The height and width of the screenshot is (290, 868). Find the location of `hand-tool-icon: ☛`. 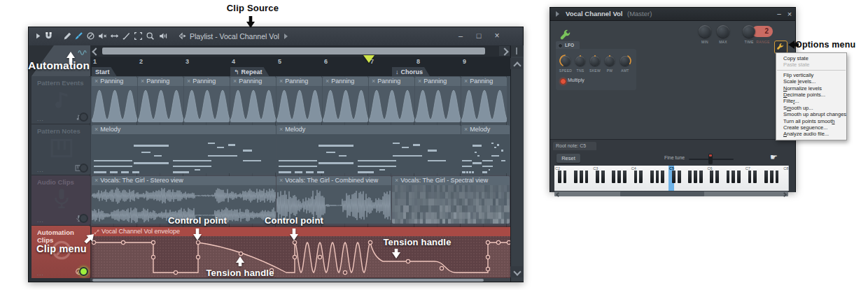

hand-tool-icon: ☛ is located at coordinates (774, 157).